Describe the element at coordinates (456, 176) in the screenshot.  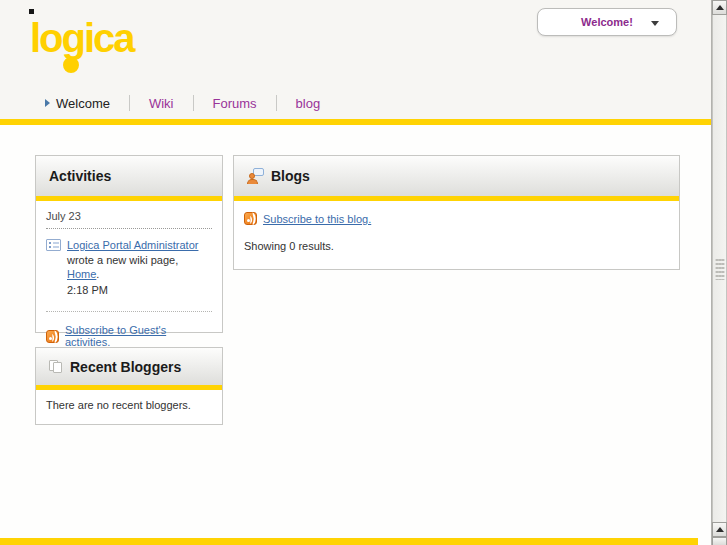
I see `blogs-panel-header: Blogs` at that location.